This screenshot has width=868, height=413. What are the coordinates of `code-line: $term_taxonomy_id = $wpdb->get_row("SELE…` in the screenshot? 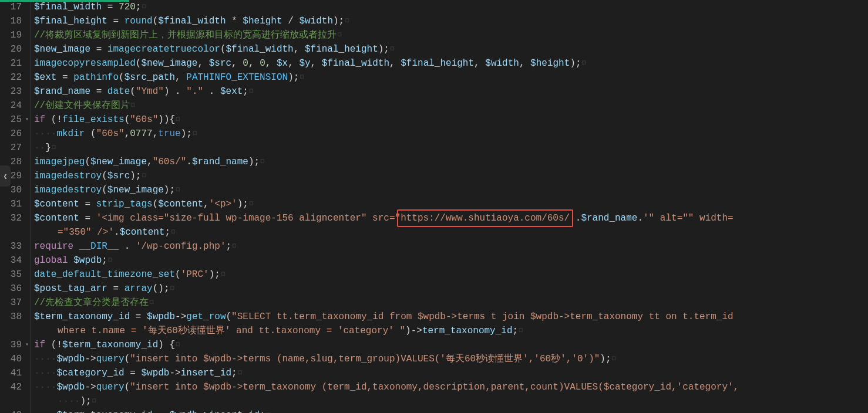 It's located at (449, 317).